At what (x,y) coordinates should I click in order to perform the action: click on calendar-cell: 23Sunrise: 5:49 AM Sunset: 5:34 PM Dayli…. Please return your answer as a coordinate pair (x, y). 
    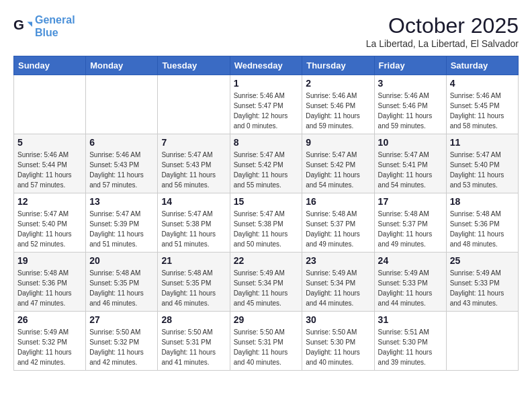
    Looking at the image, I should click on (339, 282).